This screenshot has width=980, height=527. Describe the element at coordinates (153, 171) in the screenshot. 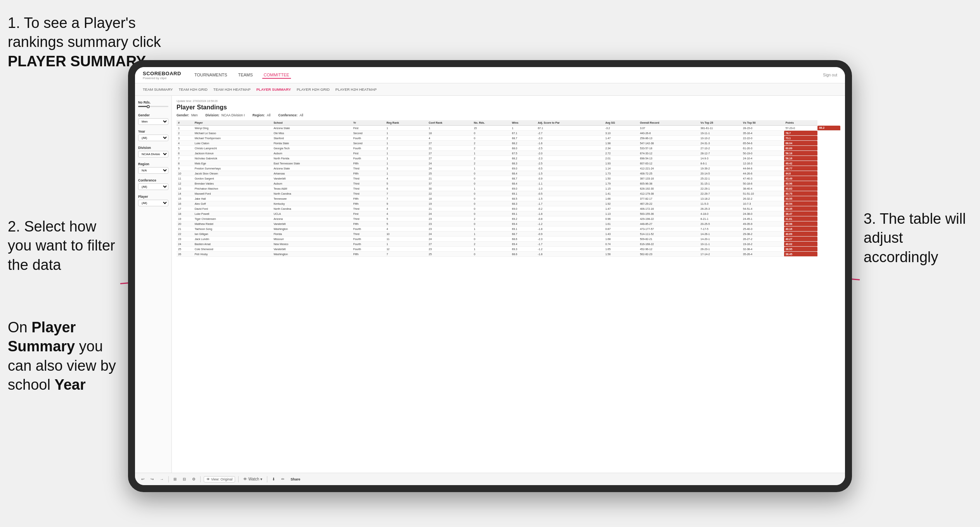

I see `region-select: N/A` at that location.